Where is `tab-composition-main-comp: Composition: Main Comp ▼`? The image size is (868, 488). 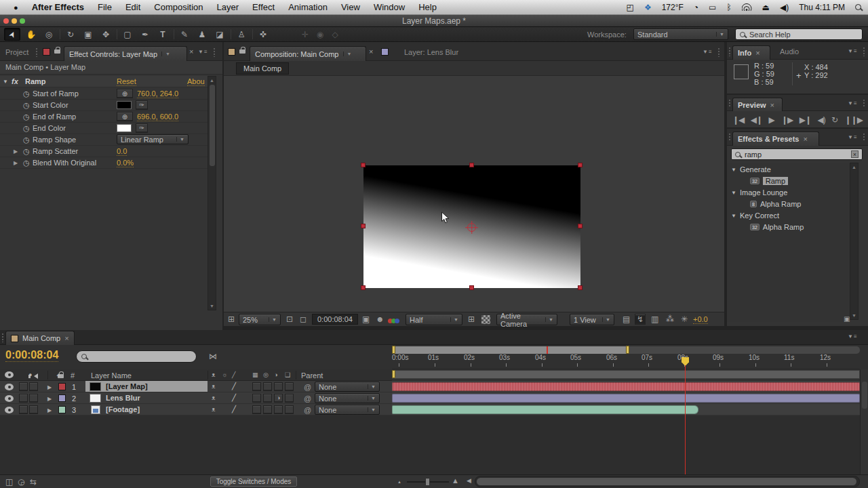
tab-composition-main-comp: Composition: Main Comp ▼ is located at coordinates (308, 54).